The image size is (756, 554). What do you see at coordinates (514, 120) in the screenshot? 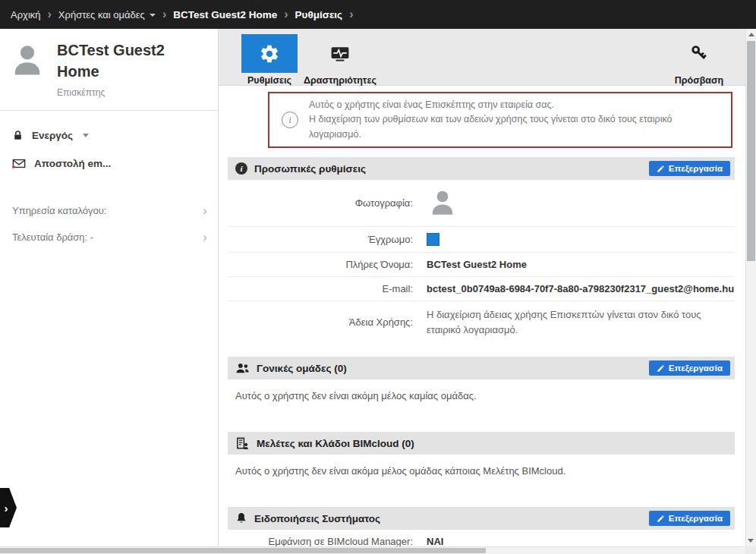
I see `guest-info-text: Αυτός ο χρήστης είναι ένας Επισκέπτης στ…` at bounding box center [514, 120].